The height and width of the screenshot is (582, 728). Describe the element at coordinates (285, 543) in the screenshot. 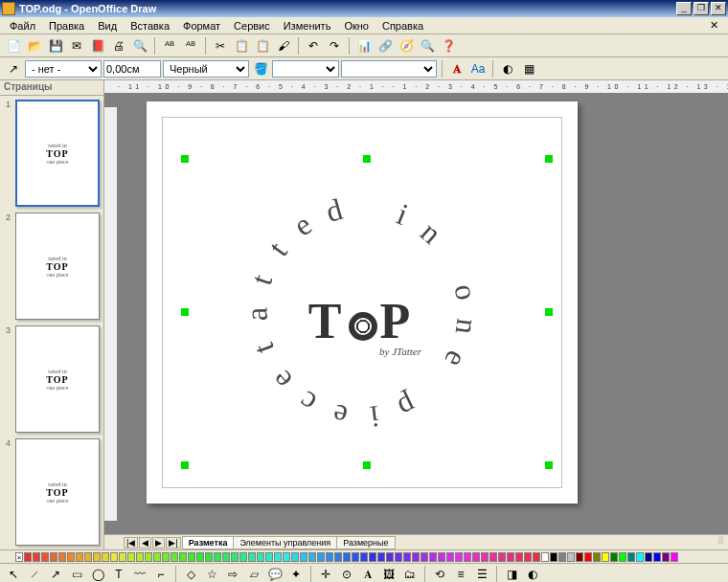

I see `tab-controls: Элементы управления` at that location.